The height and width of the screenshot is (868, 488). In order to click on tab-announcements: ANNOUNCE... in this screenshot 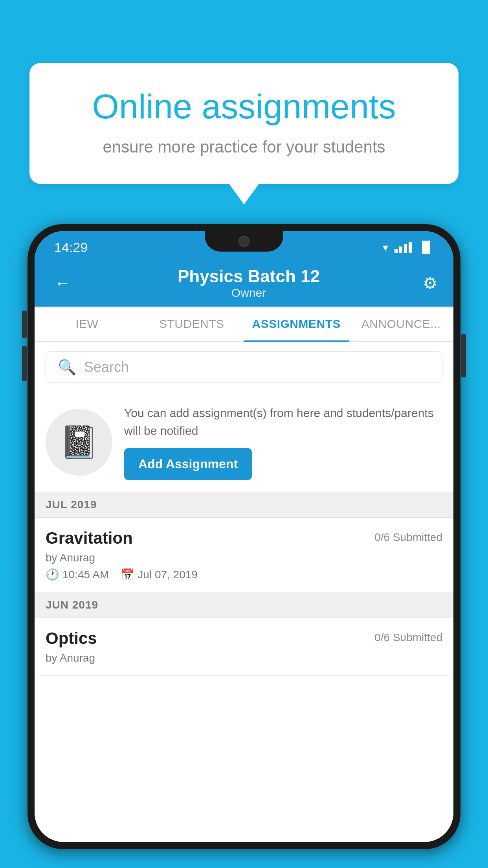, I will do `click(402, 324)`.